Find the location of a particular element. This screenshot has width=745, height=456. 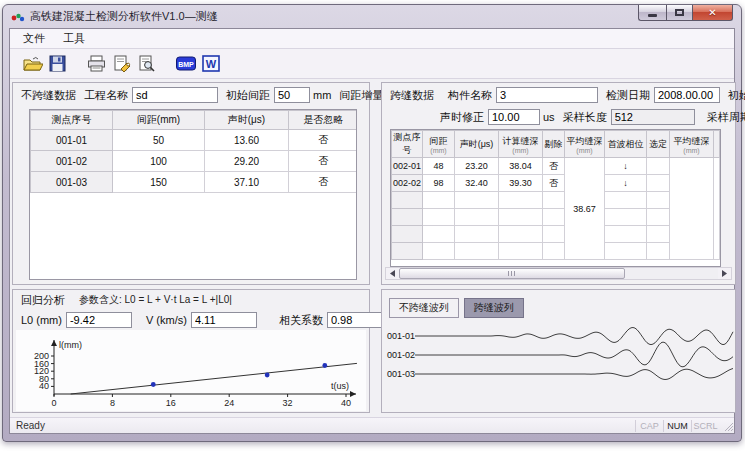

table-cell: 13.60 is located at coordinates (247, 140).